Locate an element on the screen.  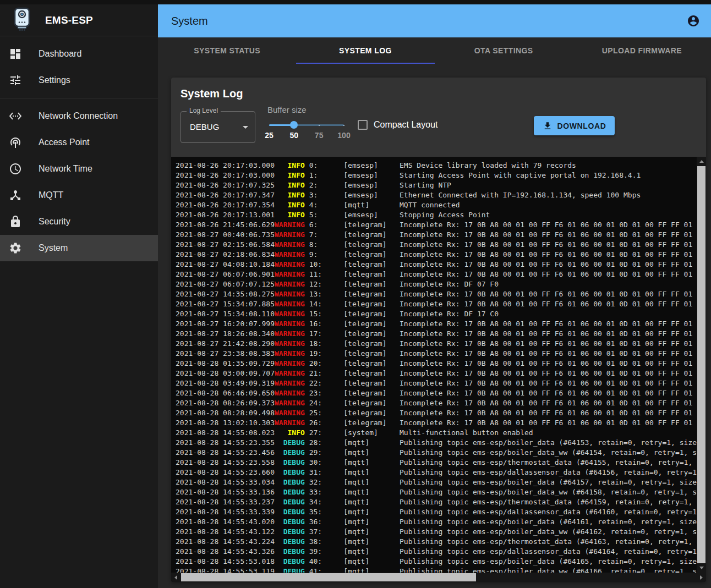
log-line: 2021-08-27 23:38:08.383WARNING 19: [tele… is located at coordinates (440, 354).